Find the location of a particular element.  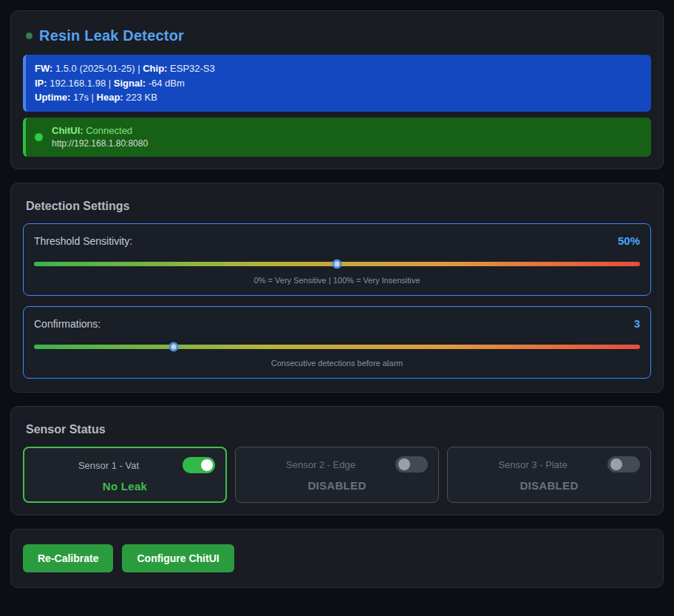

confirmations-value: 3 is located at coordinates (637, 324).